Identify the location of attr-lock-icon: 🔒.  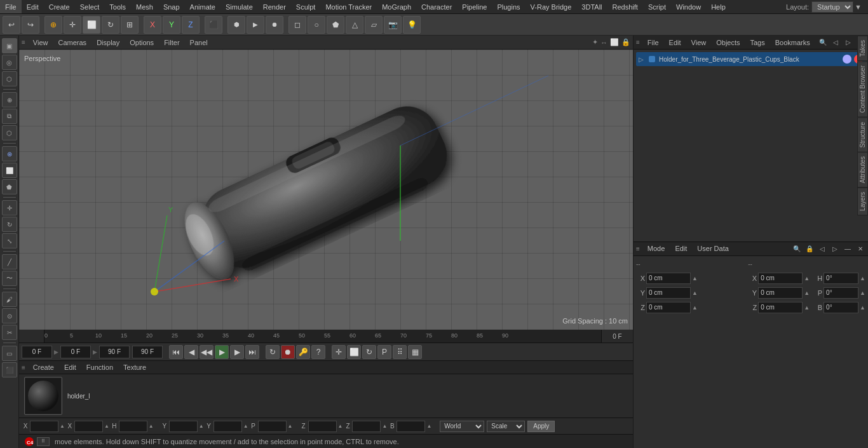
(810, 248).